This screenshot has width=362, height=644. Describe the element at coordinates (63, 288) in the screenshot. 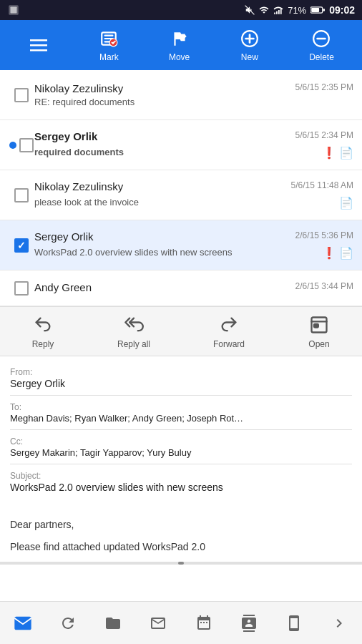

I see `sender-5: Andy Green` at that location.